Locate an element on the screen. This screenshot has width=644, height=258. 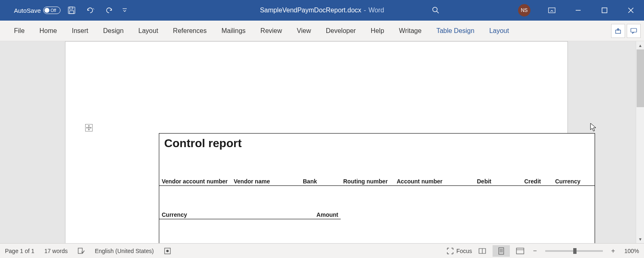
autosave-label: AutoSave is located at coordinates (27, 11).